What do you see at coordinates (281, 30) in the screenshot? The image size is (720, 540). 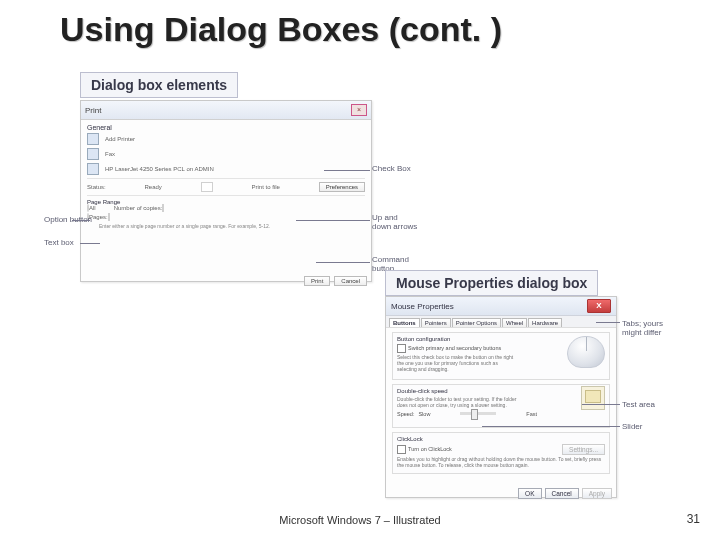 I see `slide-title: Using Dialog Boxes (cont. )` at bounding box center [281, 30].